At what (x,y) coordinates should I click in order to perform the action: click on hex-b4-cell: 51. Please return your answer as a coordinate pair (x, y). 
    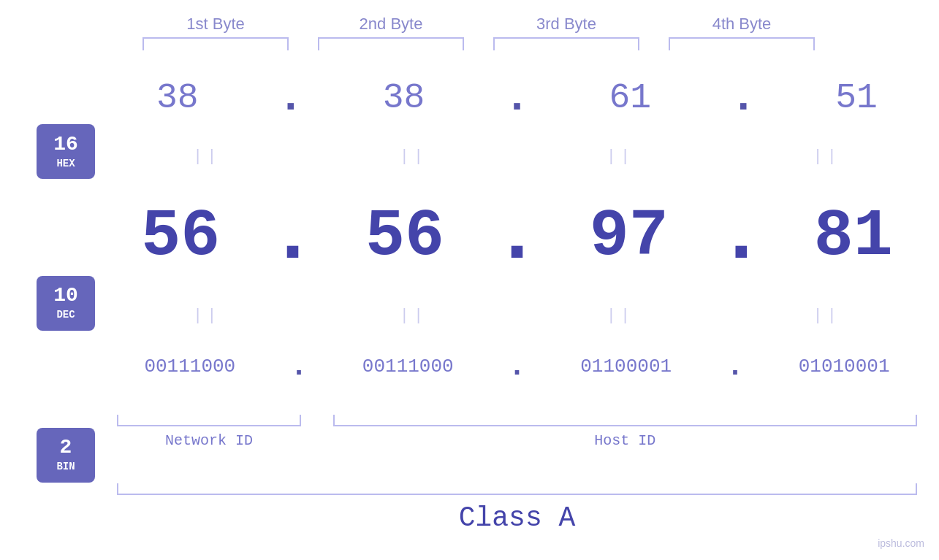
    Looking at the image, I should click on (856, 98).